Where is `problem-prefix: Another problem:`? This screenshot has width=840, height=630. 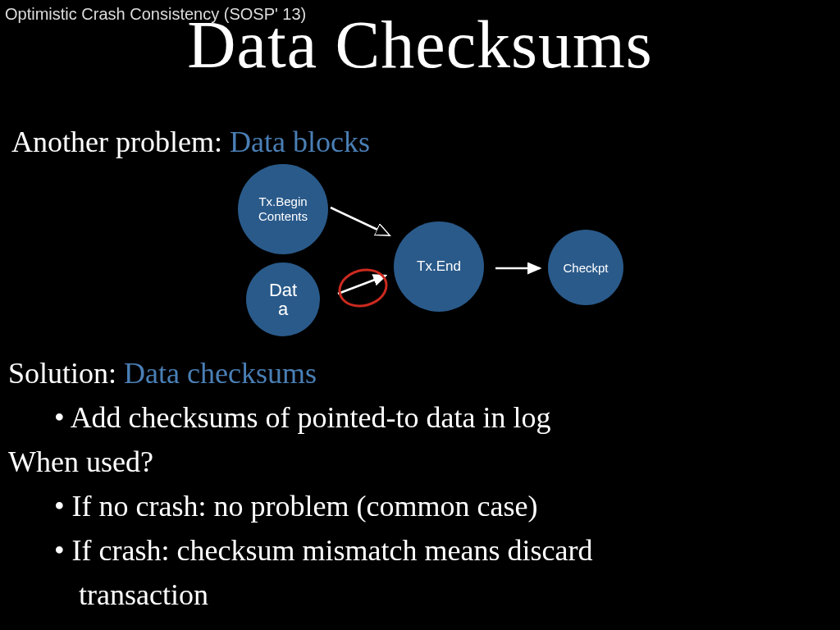
problem-prefix: Another problem: is located at coordinates (121, 142).